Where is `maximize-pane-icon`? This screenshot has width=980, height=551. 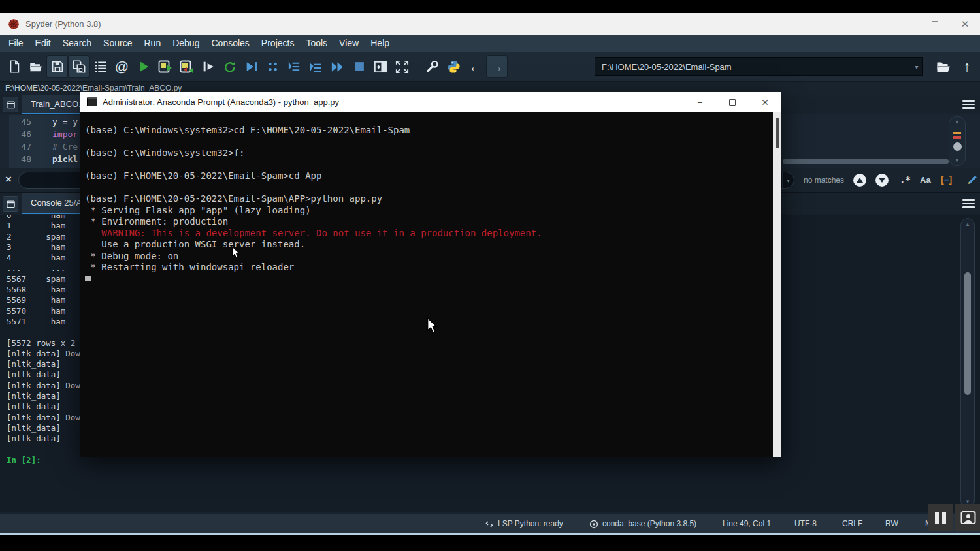 maximize-pane-icon is located at coordinates (402, 67).